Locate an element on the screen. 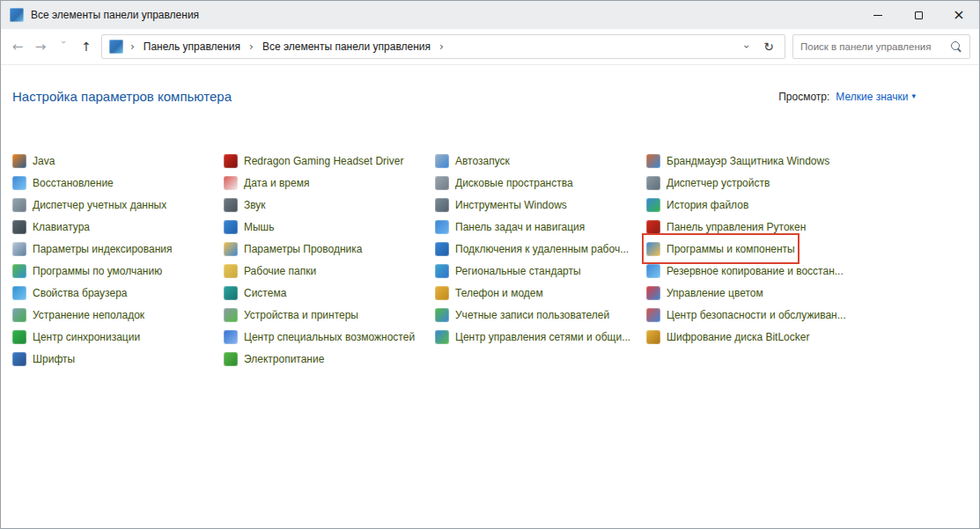 This screenshot has width=980, height=529. control-panel-item: Рабочие папки is located at coordinates (269, 271).